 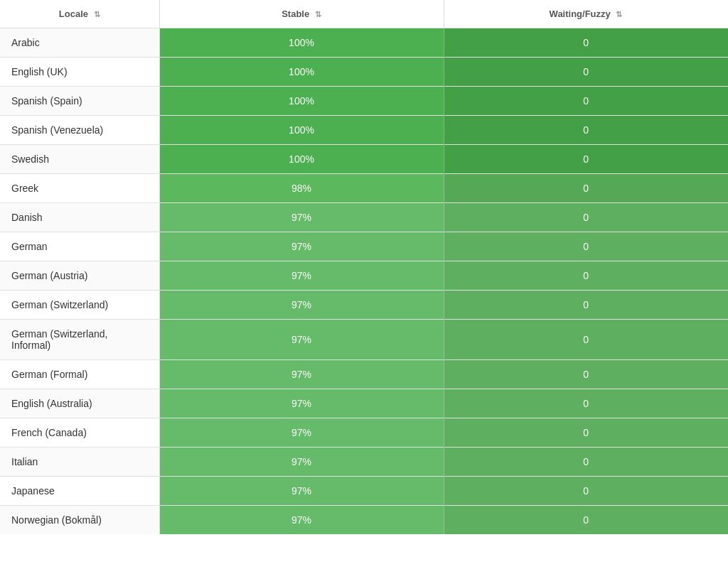 I want to click on table-row: Spanish (Spain) 100% 0, so click(x=364, y=101).